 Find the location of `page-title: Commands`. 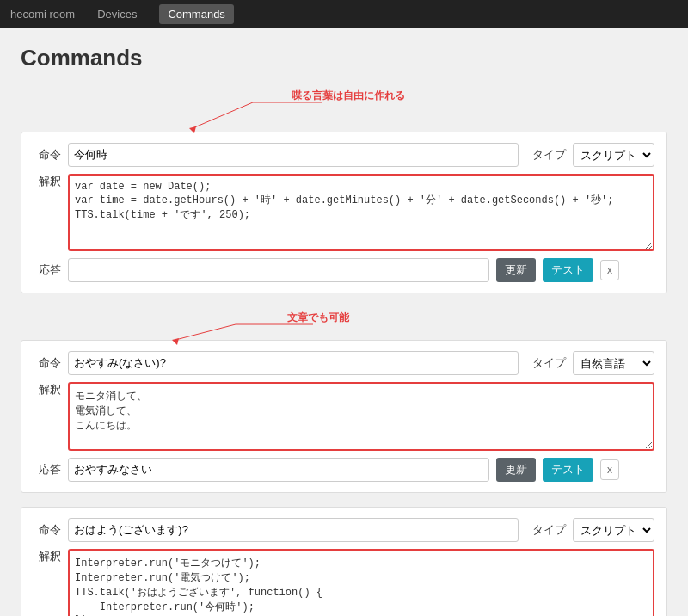

page-title: Commands is located at coordinates (344, 59).